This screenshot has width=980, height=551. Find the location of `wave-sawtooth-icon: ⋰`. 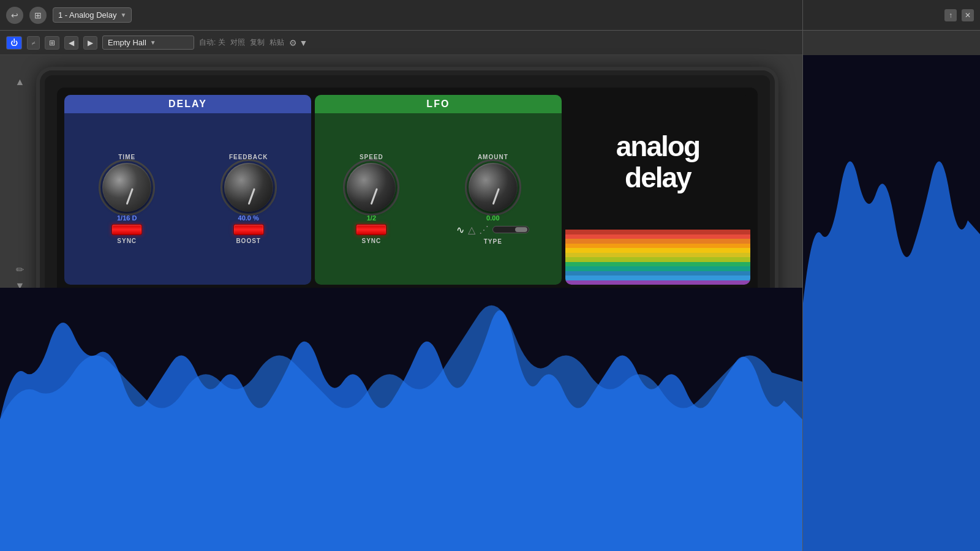

wave-sawtooth-icon: ⋰ is located at coordinates (484, 230).